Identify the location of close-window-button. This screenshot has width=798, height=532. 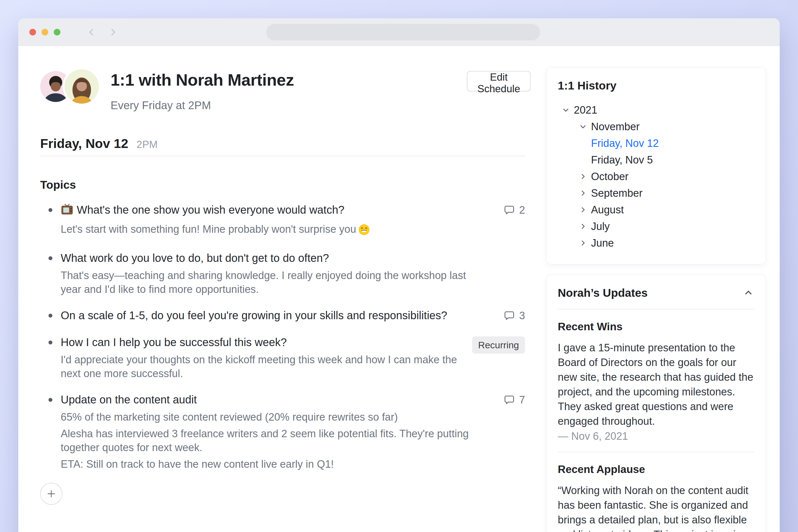
(33, 32).